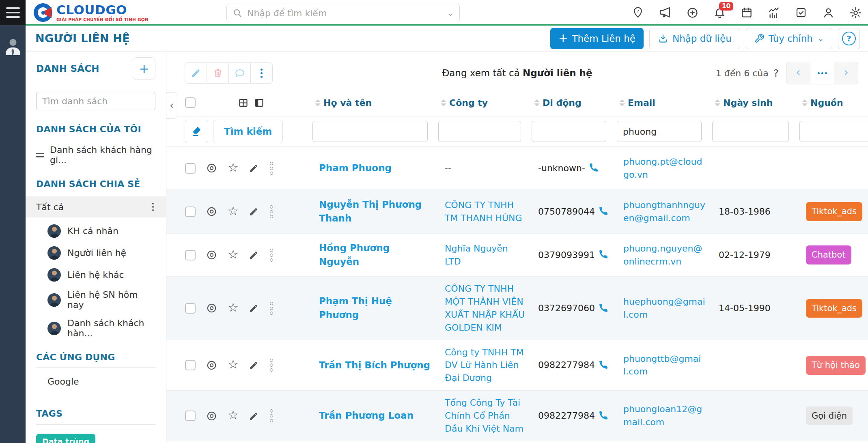 The image size is (868, 443). What do you see at coordinates (366, 415) in the screenshot?
I see `contact-name-link: Trần Phương Loan` at bounding box center [366, 415].